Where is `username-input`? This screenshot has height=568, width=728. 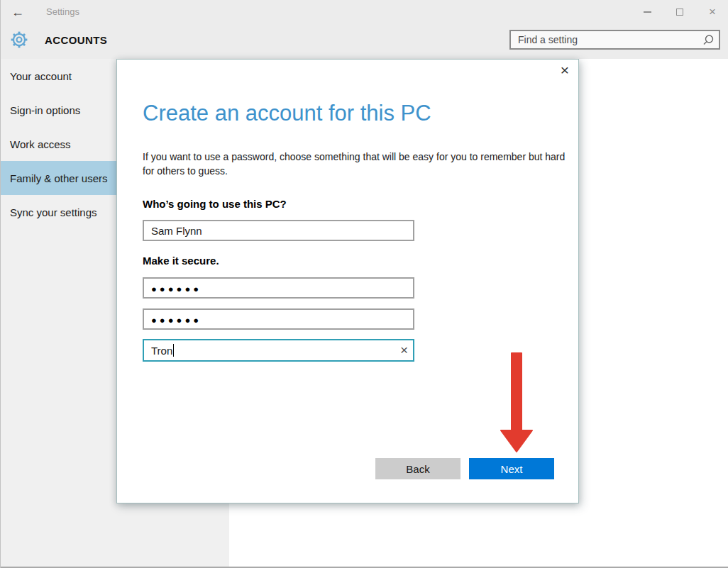 username-input is located at coordinates (278, 230).